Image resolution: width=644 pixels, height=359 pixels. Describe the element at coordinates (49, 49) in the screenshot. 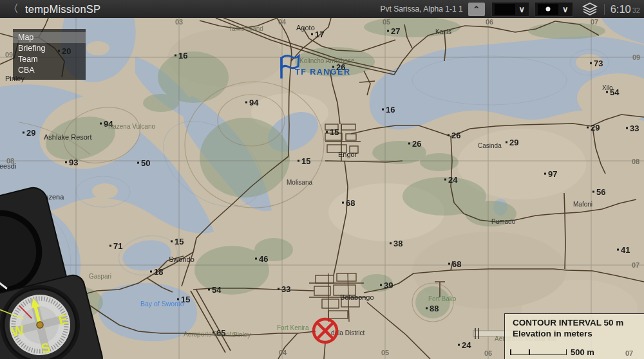

I see `menu-item-briefing: Briefing` at that location.